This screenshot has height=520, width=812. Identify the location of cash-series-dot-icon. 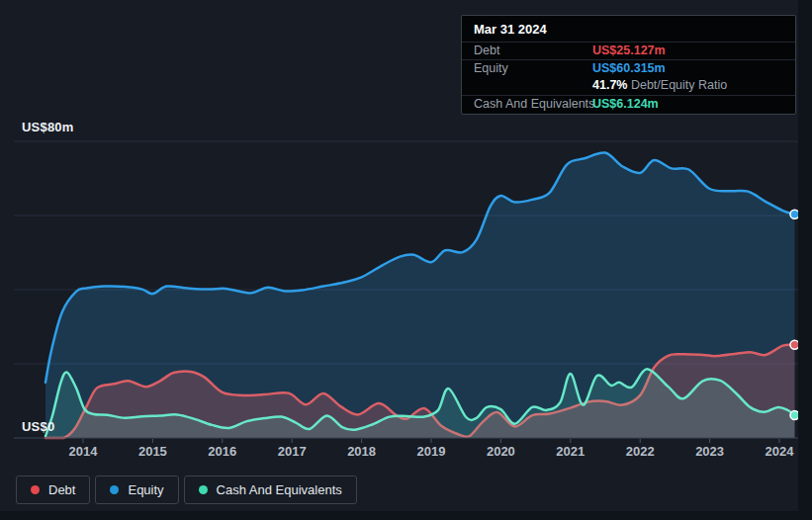
(204, 490).